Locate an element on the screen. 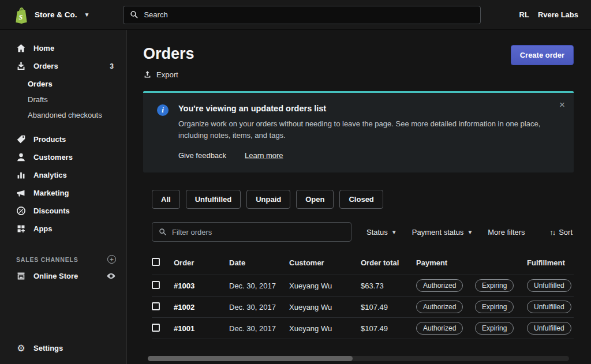 This screenshot has width=591, height=364. tab-closed: Closed is located at coordinates (361, 200).